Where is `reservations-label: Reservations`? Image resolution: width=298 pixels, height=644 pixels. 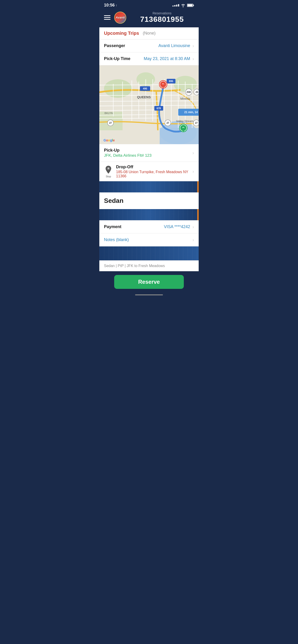
reservations-label: Reservations is located at coordinates (162, 13).